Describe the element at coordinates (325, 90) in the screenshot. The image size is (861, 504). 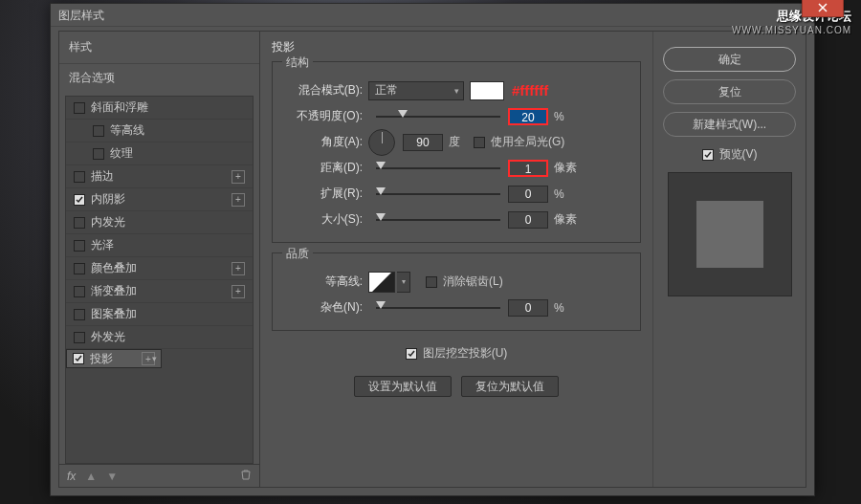
I see `blend-mode-label: 混合模式(B):` at that location.